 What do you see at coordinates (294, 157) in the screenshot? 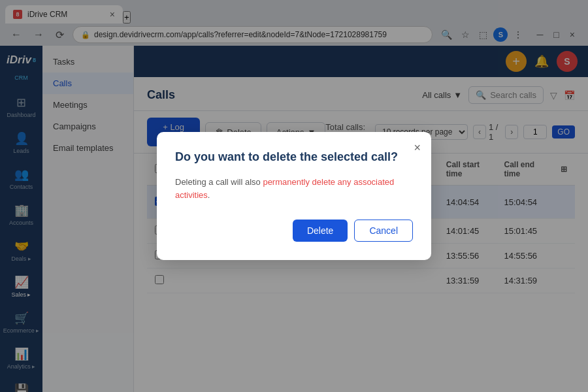
I see `dialog-title: Do you want to delete the selected call?` at bounding box center [294, 157].